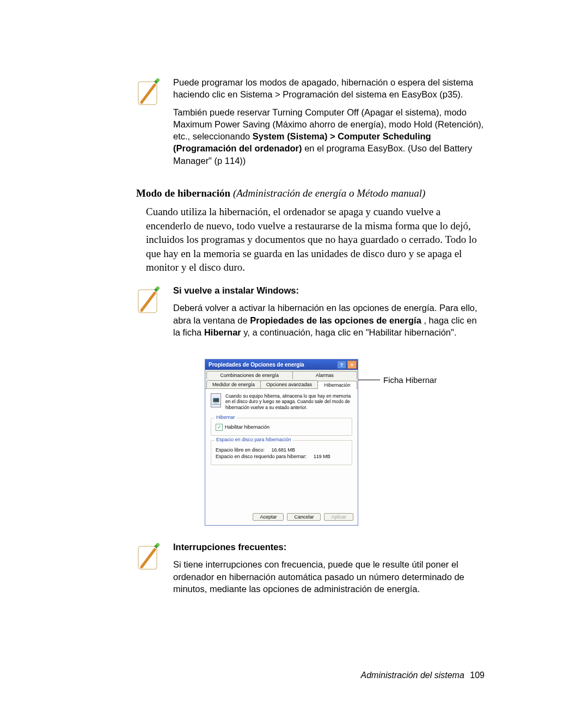  I want to click on enable-hibernation-checkbox: ✓, so click(219, 427).